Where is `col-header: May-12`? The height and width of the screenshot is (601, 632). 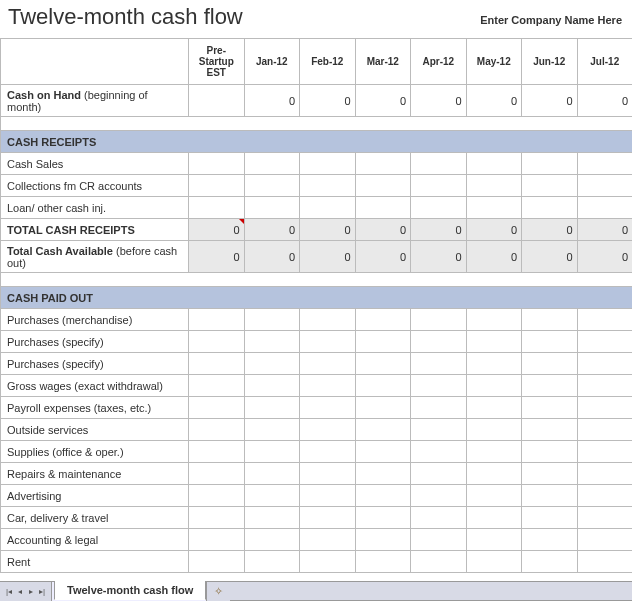
col-header: May-12 is located at coordinates (494, 62).